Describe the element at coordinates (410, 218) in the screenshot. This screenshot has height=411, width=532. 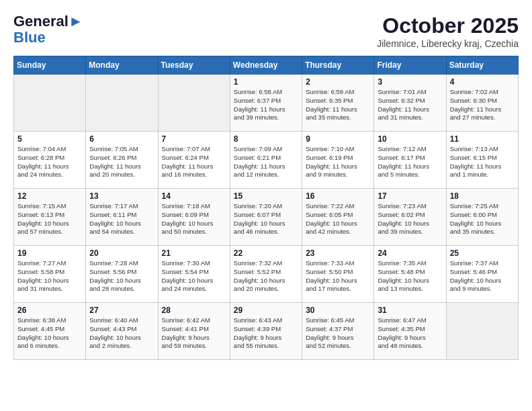
I see `day-cell: 17Sunrise: 7:23 AM Sunset: 6:02 PM Dayli…` at that location.